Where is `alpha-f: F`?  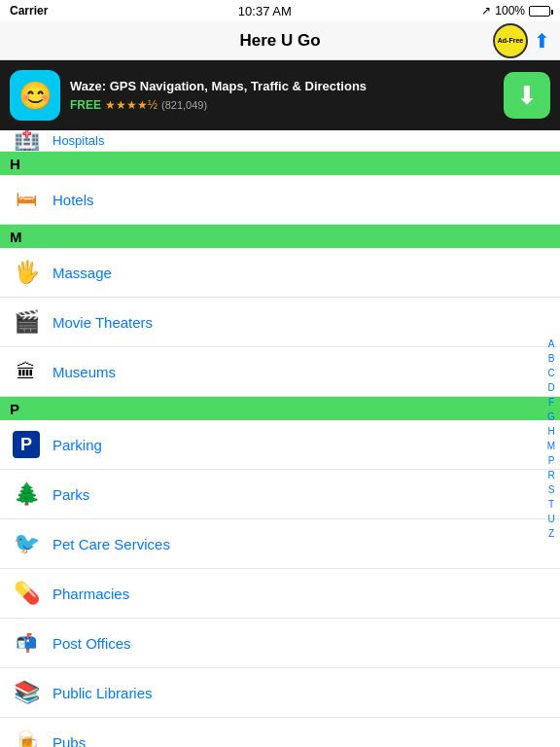 alpha-f: F is located at coordinates (551, 403).